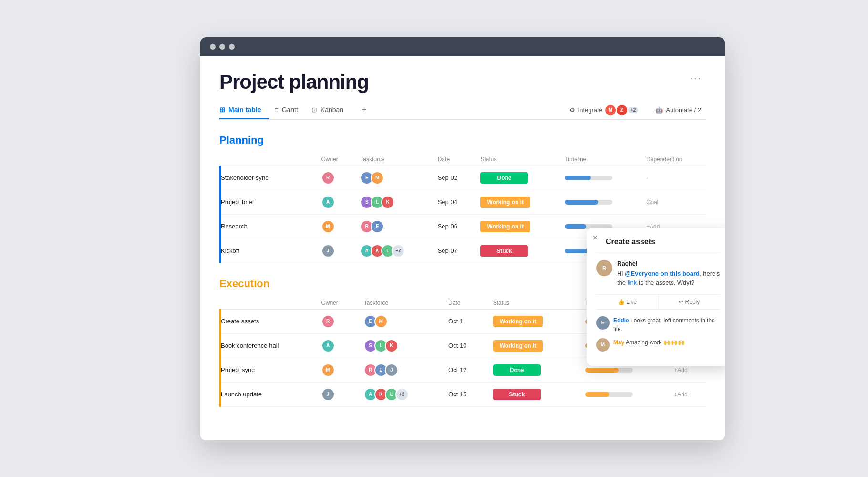 Image resolution: width=868 pixels, height=477 pixels. What do you see at coordinates (454, 177) in the screenshot?
I see `date-cell: Sep 02` at bounding box center [454, 177].